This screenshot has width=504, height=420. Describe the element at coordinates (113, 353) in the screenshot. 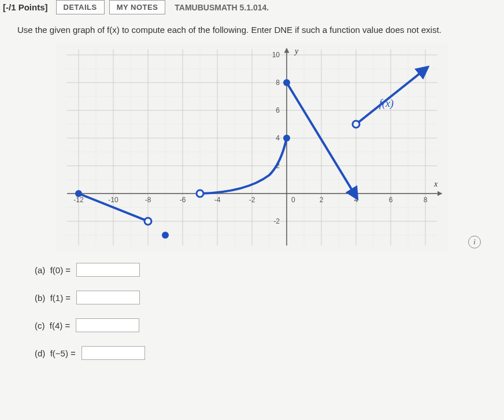

I see `answer-input-d` at that location.